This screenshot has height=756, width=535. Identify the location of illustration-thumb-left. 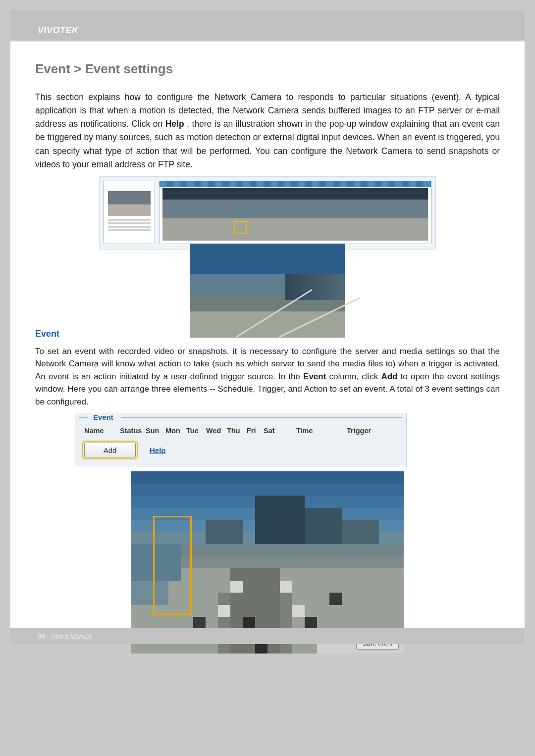
(129, 212).